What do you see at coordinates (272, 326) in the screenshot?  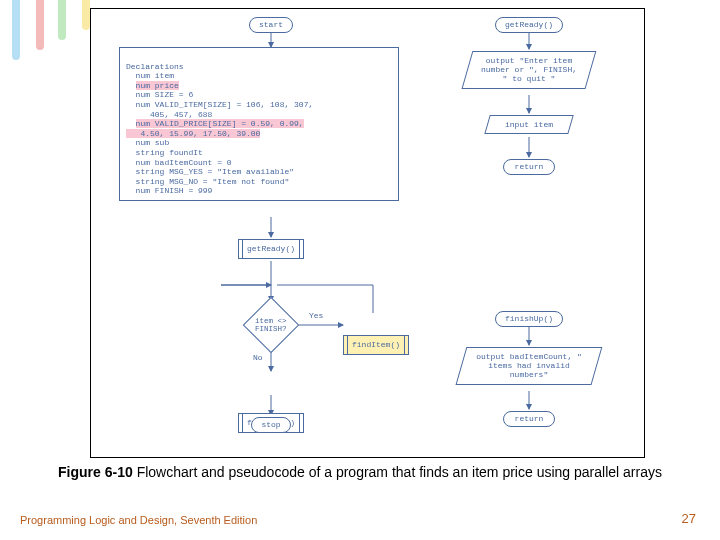 I see `decision-item-finish: item <> FINISH?` at bounding box center [272, 326].